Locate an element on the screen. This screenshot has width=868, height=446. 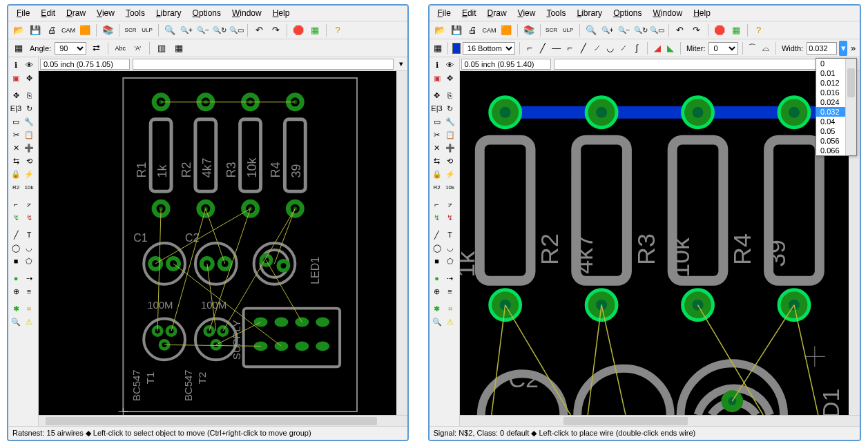
width-option: 0.032 is located at coordinates (831, 112).